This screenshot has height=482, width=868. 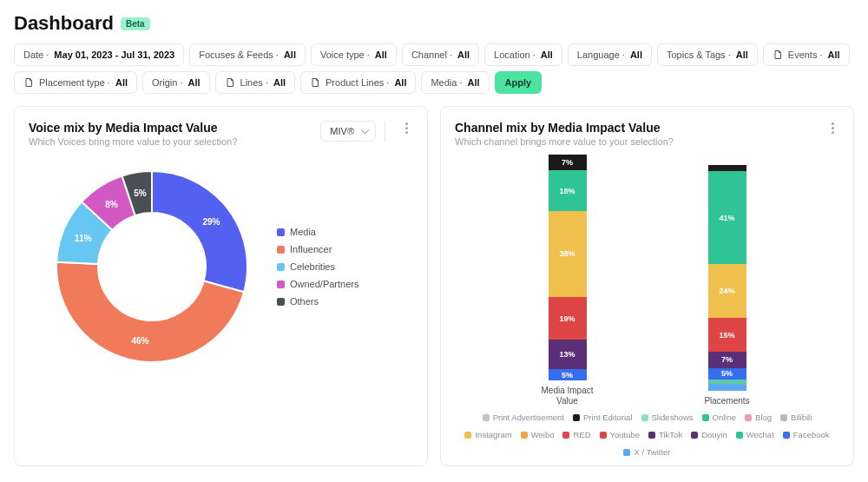 What do you see at coordinates (634, 142) in the screenshot?
I see `channel-card-subtitle: Which channel brings more value to your …` at bounding box center [634, 142].